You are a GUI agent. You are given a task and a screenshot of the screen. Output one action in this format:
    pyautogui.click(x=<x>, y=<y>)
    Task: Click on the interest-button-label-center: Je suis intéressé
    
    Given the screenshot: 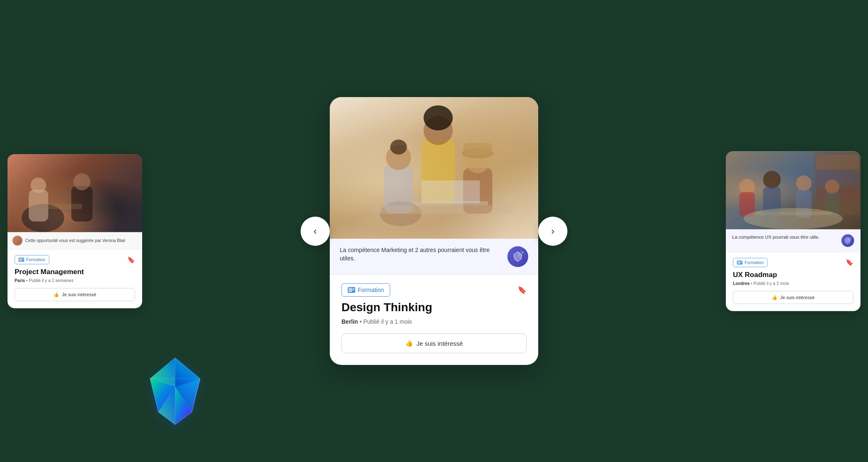 What is the action you would take?
    pyautogui.click(x=440, y=343)
    